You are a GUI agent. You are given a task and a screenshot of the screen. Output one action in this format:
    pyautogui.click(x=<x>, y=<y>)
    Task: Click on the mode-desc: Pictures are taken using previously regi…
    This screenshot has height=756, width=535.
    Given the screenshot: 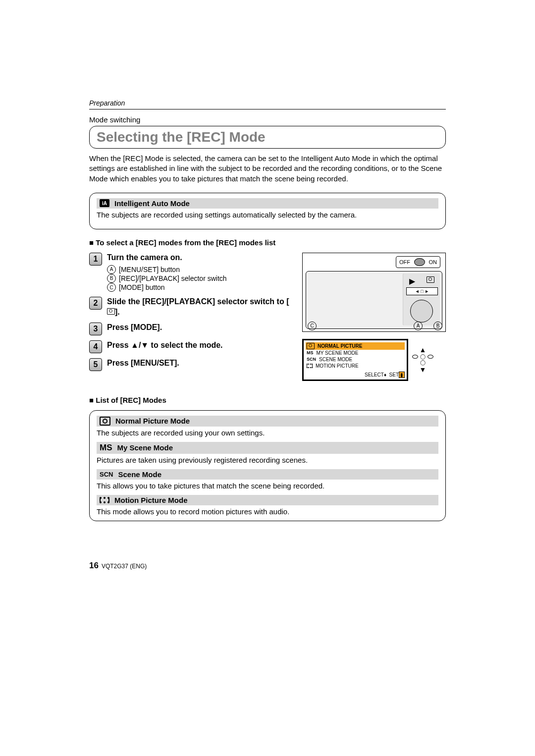 What is the action you would take?
    pyautogui.click(x=268, y=460)
    